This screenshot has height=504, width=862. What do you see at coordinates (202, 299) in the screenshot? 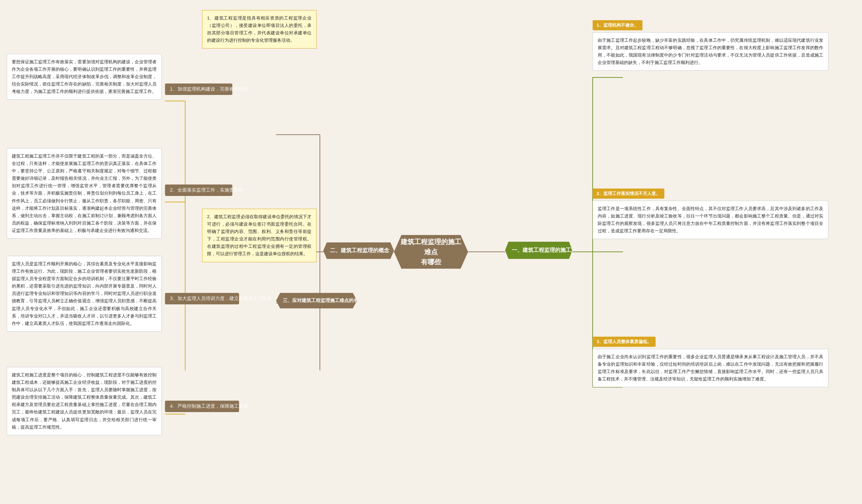
I see `measure-3-label: 3、加大监理人员培训力度，建立高素质人才队伍` at bounding box center [202, 299].